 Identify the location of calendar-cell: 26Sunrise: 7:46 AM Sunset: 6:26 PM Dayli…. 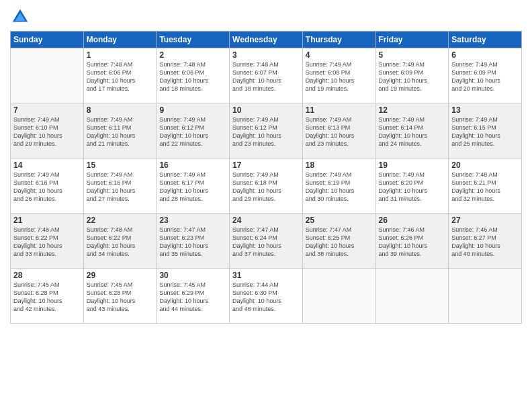
(412, 241).